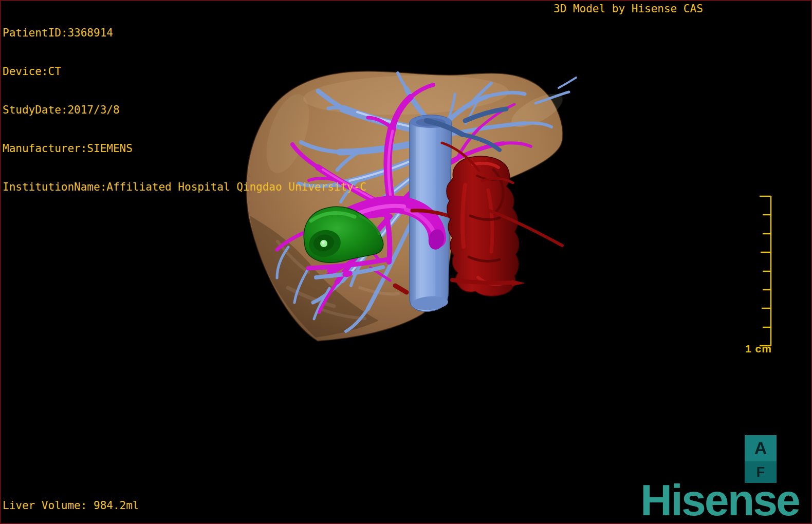 The width and height of the screenshot is (812, 524). I want to click on liver-volume-readout: Liver Volume: 984.2ml, so click(71, 506).